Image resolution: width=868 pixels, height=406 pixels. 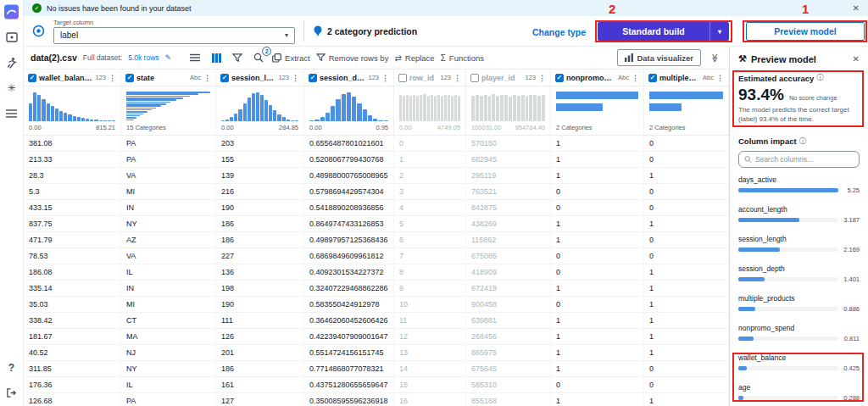 I want to click on table-cell: 161, so click(x=260, y=385).